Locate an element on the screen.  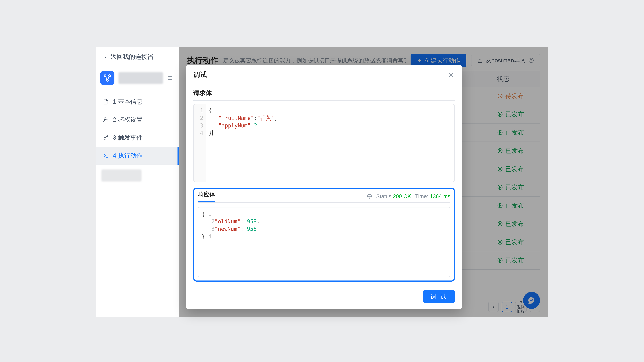
response-panel: 响应体 Status:200 OK Time: 1364 ms is located at coordinates (324, 235).